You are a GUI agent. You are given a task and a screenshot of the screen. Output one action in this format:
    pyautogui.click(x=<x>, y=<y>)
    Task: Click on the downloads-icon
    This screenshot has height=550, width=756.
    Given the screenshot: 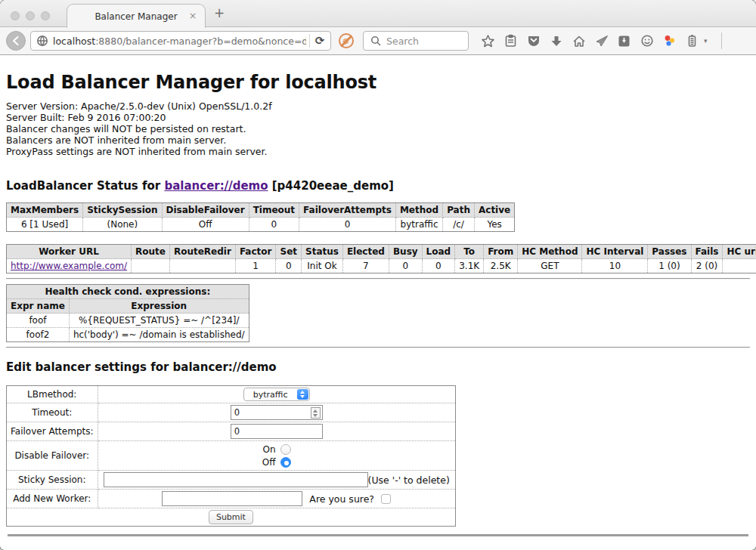 What is the action you would take?
    pyautogui.click(x=556, y=41)
    